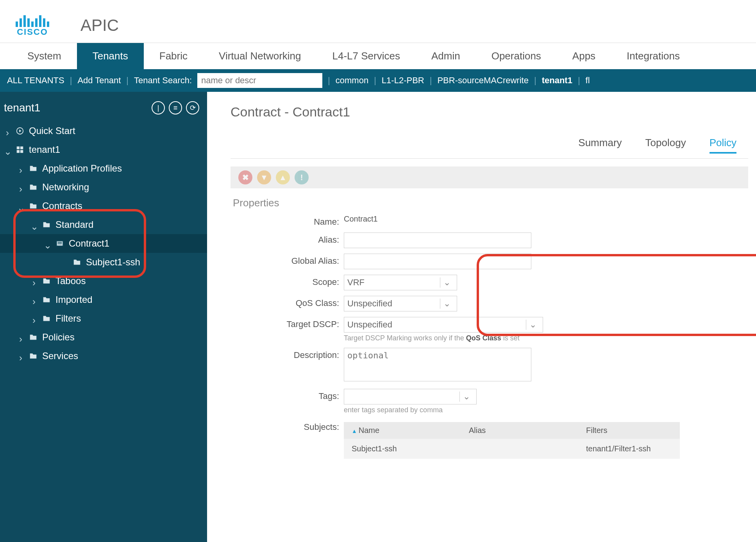  I want to click on input-global-alias, so click(438, 261).